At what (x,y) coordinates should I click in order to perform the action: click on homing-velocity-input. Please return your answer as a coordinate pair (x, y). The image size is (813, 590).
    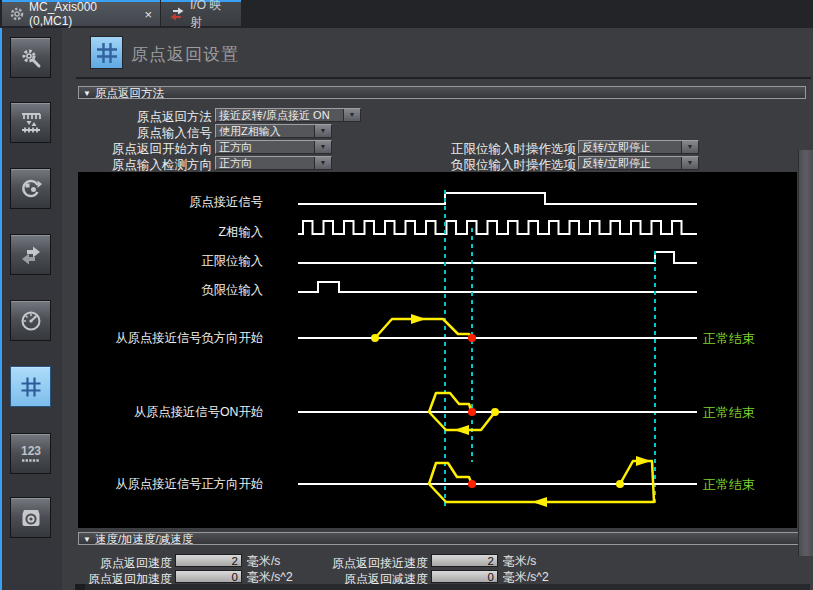
    Looking at the image, I should click on (208, 560).